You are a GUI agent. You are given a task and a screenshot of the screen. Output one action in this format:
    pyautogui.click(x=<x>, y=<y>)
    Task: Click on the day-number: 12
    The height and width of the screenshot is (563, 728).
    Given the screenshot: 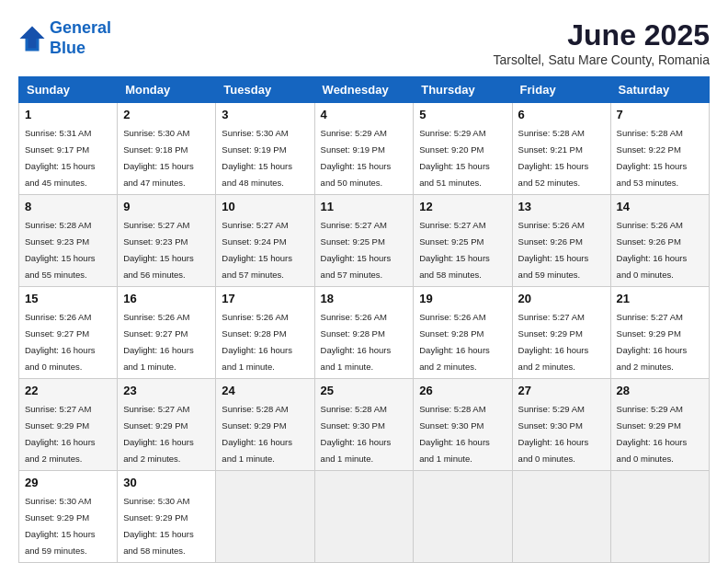 What is the action you would take?
    pyautogui.click(x=462, y=206)
    